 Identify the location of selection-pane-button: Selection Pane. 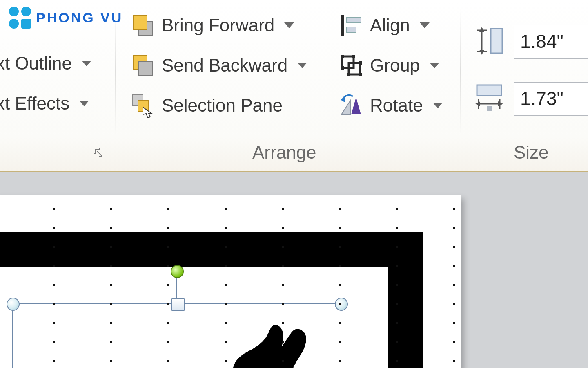
(207, 105).